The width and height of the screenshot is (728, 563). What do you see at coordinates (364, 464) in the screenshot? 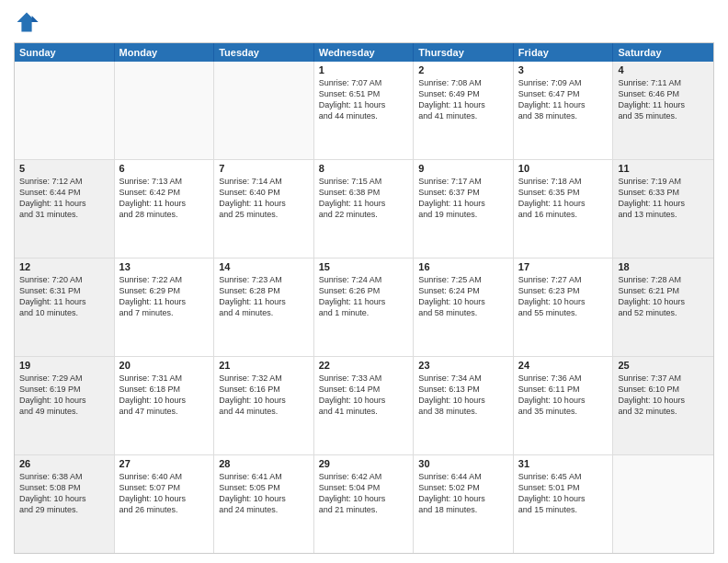
I see `day-number: 29` at bounding box center [364, 464].